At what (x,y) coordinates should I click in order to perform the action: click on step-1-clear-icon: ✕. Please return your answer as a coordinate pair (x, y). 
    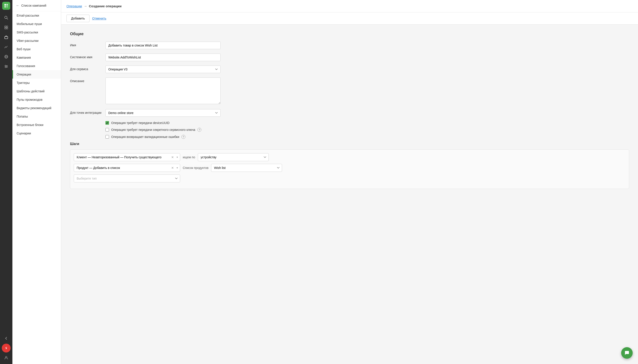
    Looking at the image, I should click on (173, 157).